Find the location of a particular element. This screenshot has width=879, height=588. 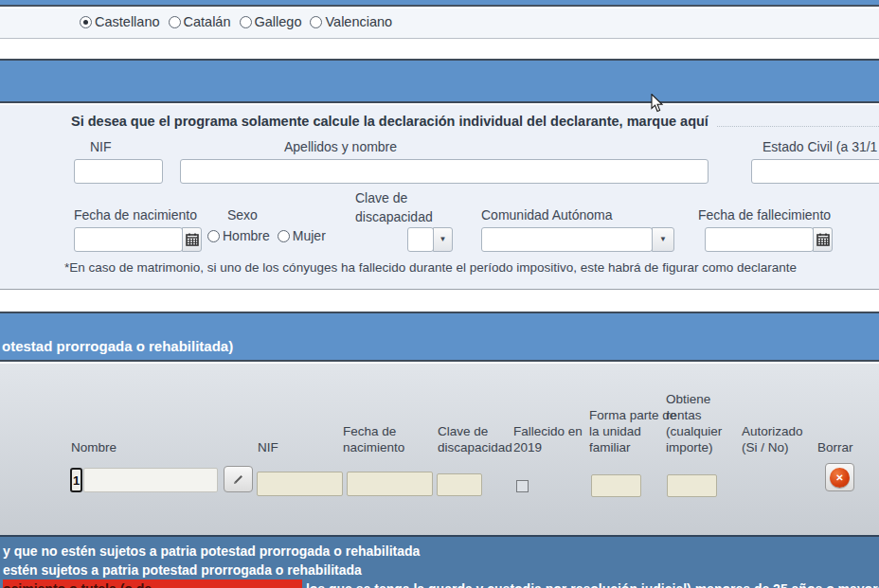

child-fecha-nacimiento-field is located at coordinates (390, 484).